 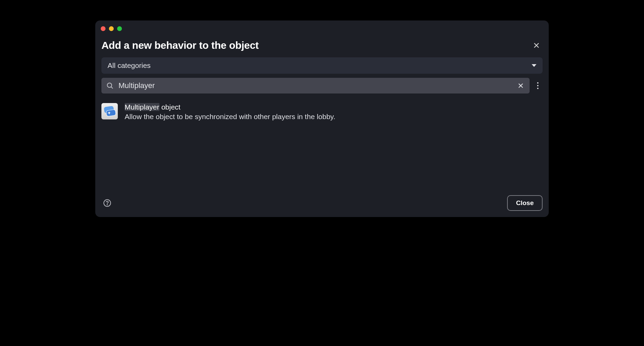 I want to click on search-clear-button, so click(x=521, y=86).